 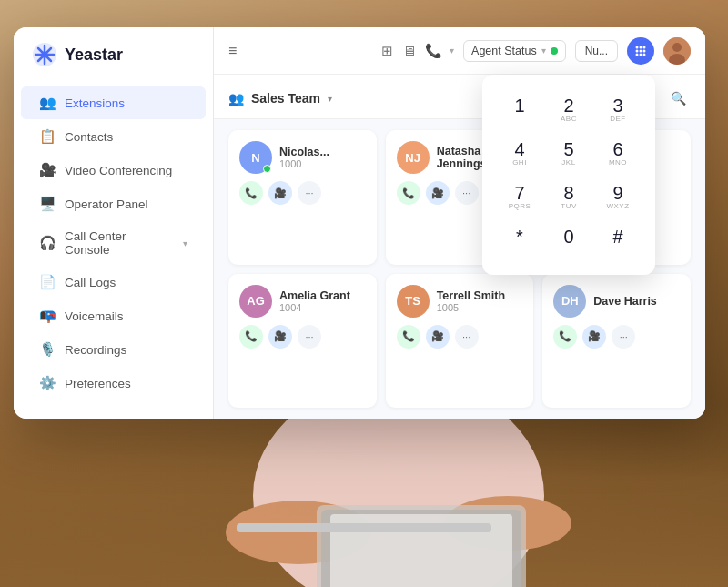 What do you see at coordinates (113, 243) in the screenshot?
I see `sidebar-item-call-center-console: 🎧 Call Center Console ▾` at bounding box center [113, 243].